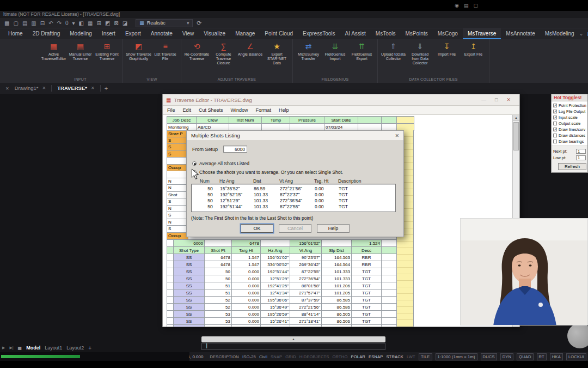  Describe the element at coordinates (294, 14) in the screenshot. I see `app-titlebar: ltimate (NOT FOR RESALE License) - [TRAV…` at that location.